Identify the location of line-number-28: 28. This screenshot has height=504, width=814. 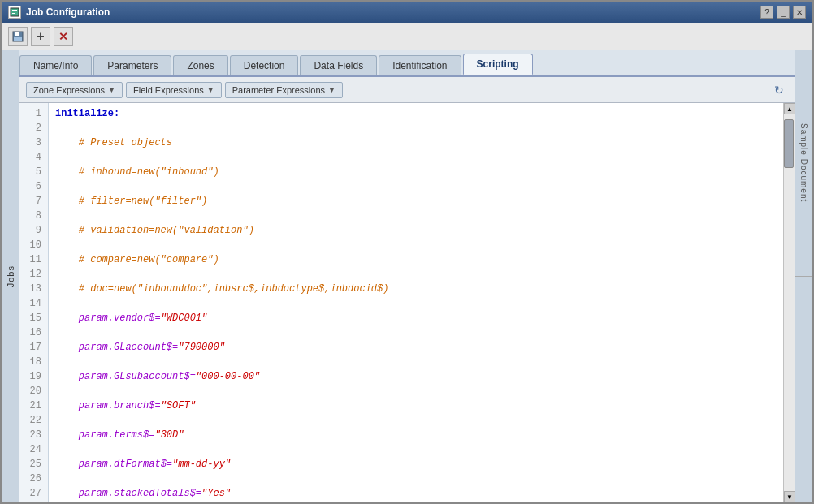
(34, 502).